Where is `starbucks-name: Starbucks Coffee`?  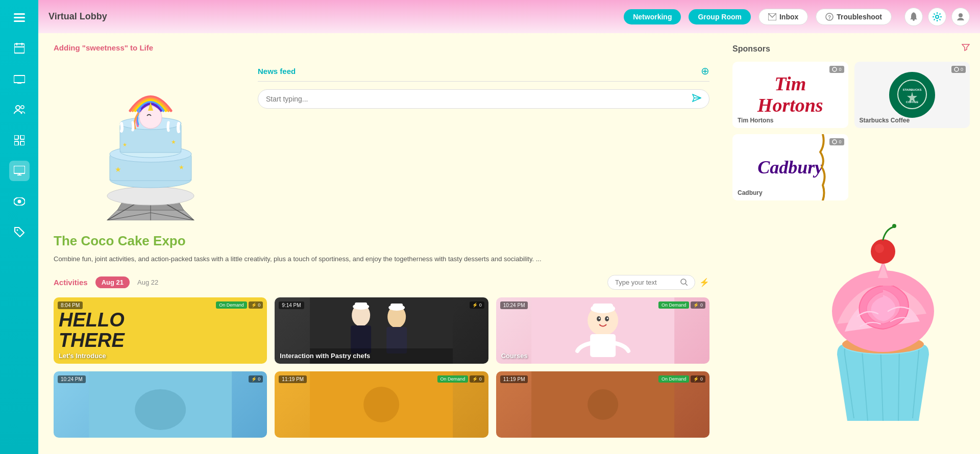
starbucks-name: Starbucks Coffee is located at coordinates (885, 120).